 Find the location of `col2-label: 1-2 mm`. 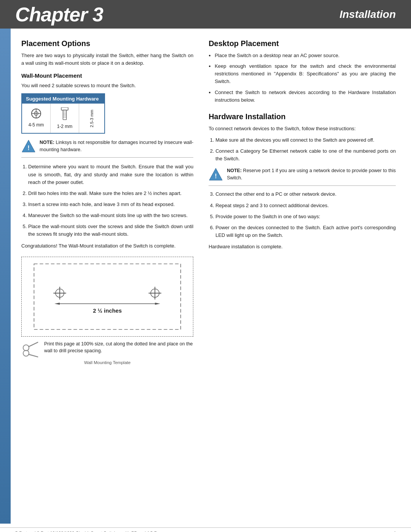

col2-label: 1-2 mm is located at coordinates (65, 126).